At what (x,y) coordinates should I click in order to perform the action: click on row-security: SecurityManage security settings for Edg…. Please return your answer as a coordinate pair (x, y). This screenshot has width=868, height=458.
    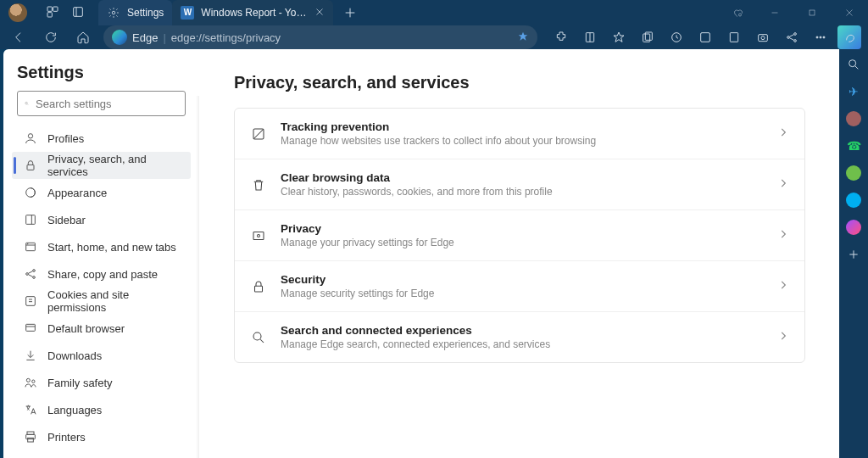
    Looking at the image, I should click on (520, 286).